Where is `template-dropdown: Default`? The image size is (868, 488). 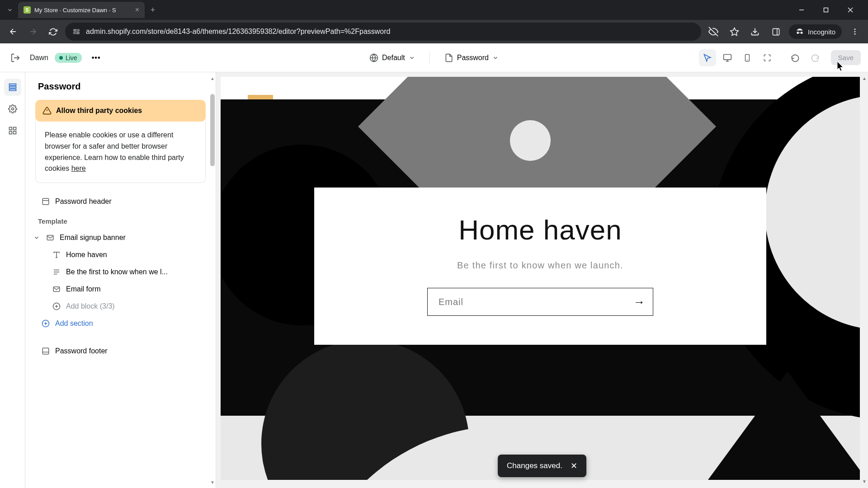
template-dropdown: Default is located at coordinates (392, 58).